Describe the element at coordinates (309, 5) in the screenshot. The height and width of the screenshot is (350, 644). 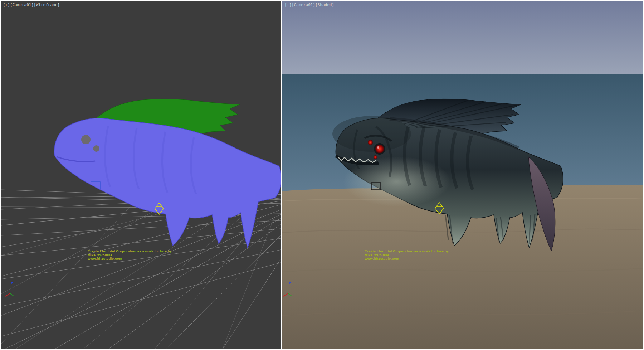
I see `viewport-label: [+][Camera01][Shaded]` at that location.